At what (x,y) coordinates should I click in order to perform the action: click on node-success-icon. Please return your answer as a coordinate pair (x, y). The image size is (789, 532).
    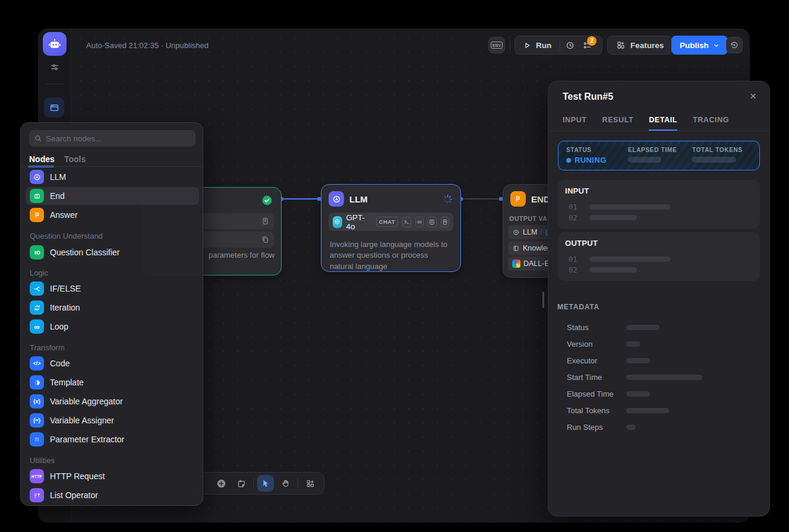
    Looking at the image, I should click on (267, 201).